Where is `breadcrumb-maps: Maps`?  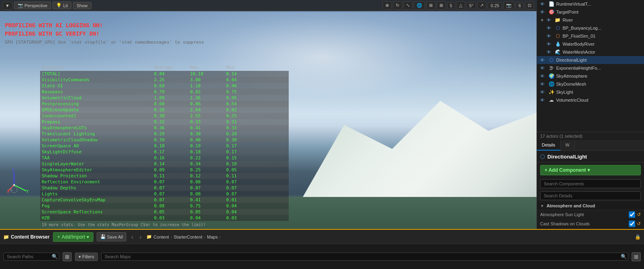 breadcrumb-maps: Maps is located at coordinates (213, 237).